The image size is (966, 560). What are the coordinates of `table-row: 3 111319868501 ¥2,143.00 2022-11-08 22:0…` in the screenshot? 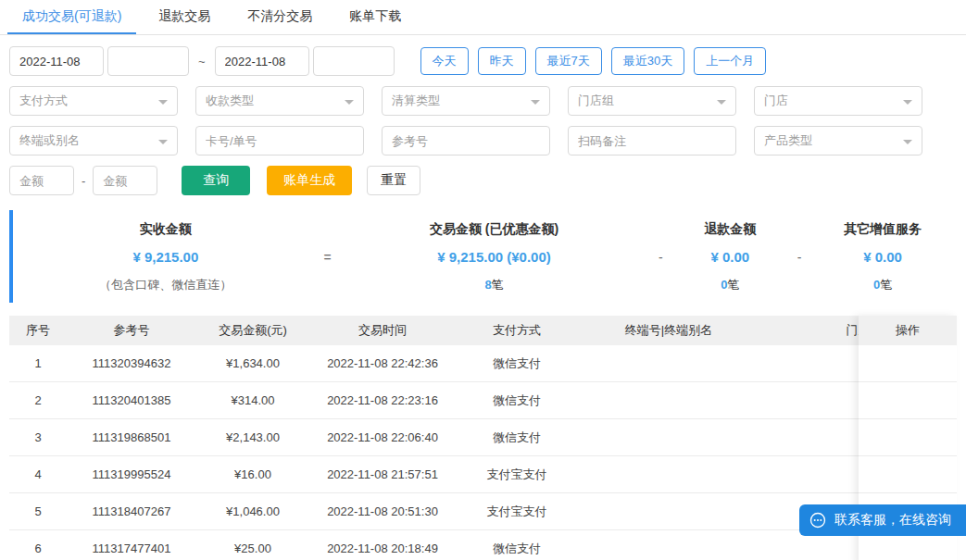 It's located at (483, 438).